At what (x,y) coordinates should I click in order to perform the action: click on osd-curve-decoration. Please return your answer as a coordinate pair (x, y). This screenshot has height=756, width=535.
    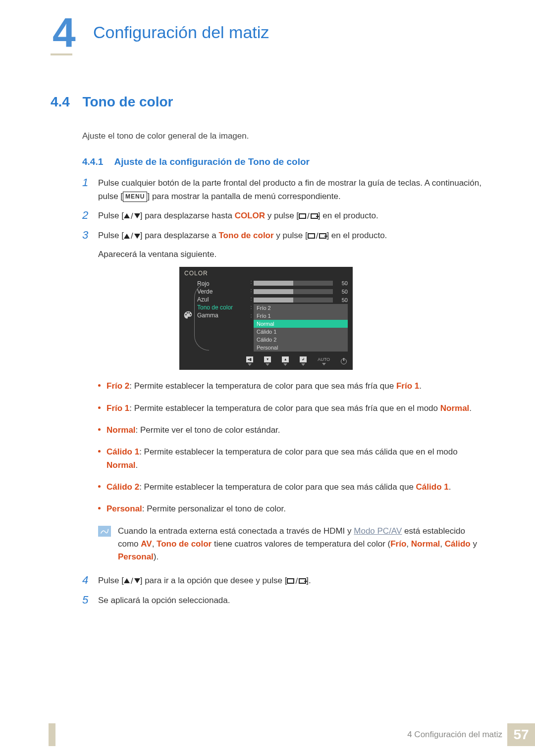
    Looking at the image, I should click on (202, 317).